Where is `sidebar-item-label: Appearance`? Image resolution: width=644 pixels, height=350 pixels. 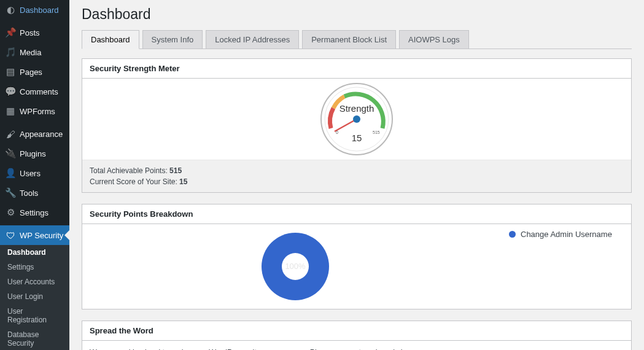
sidebar-item-label: Appearance is located at coordinates (41, 134).